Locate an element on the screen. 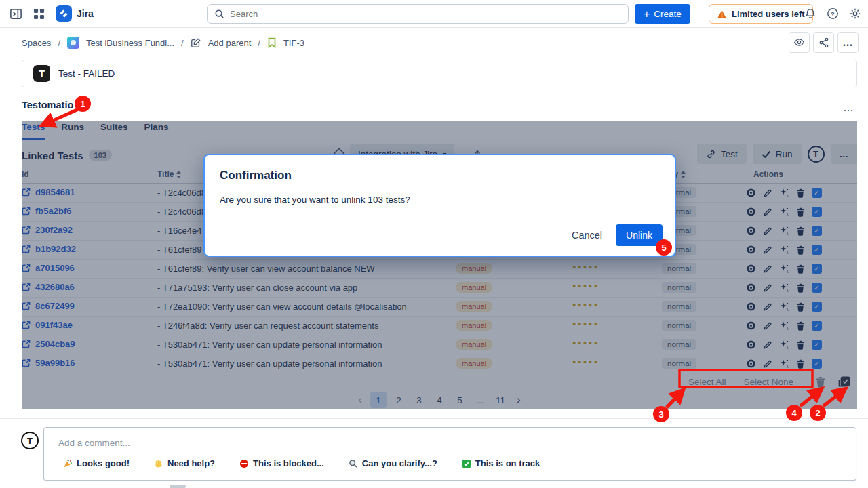  unlink-button: Unlink is located at coordinates (639, 235).